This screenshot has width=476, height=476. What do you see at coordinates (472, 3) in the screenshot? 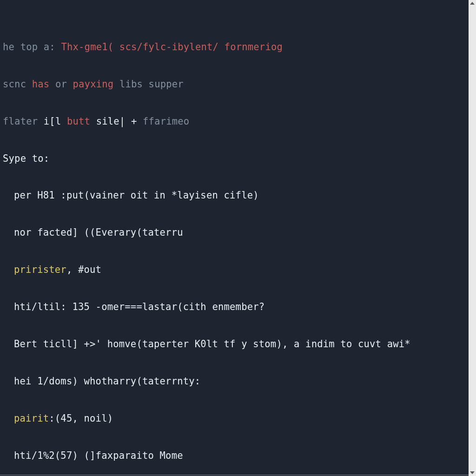
I see `scroll-up-icon` at bounding box center [472, 3].